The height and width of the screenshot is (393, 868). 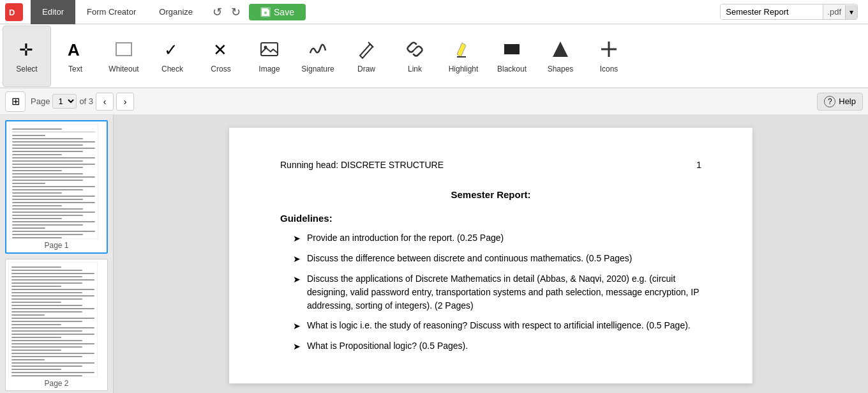 What do you see at coordinates (434, 12) in the screenshot?
I see `topbar: D Editor Form Creator Organize ↺ ↻ Save …` at bounding box center [434, 12].